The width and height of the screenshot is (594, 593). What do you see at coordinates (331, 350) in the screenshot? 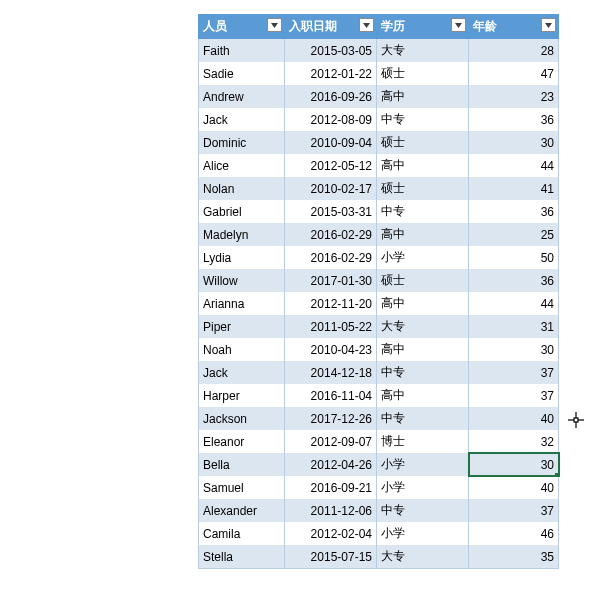
I see `cell-hire-date: 2010-04-23` at bounding box center [331, 350].